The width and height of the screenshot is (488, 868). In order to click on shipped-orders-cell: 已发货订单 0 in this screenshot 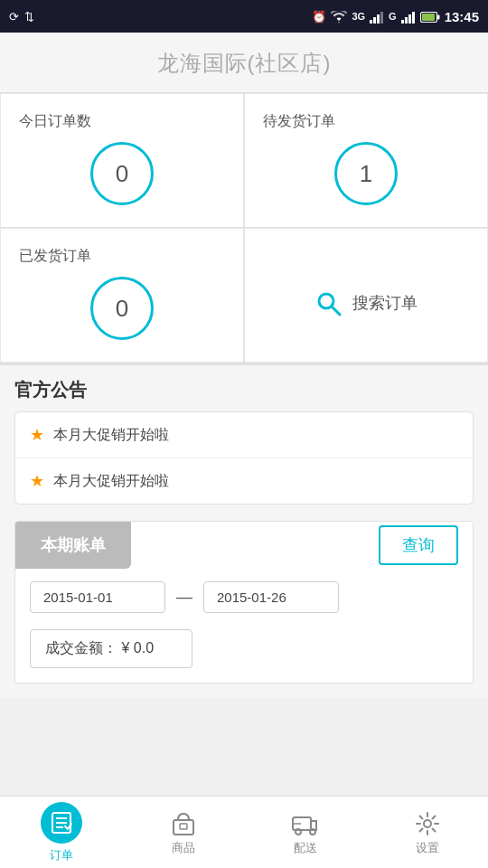, I will do `click(122, 295)`.